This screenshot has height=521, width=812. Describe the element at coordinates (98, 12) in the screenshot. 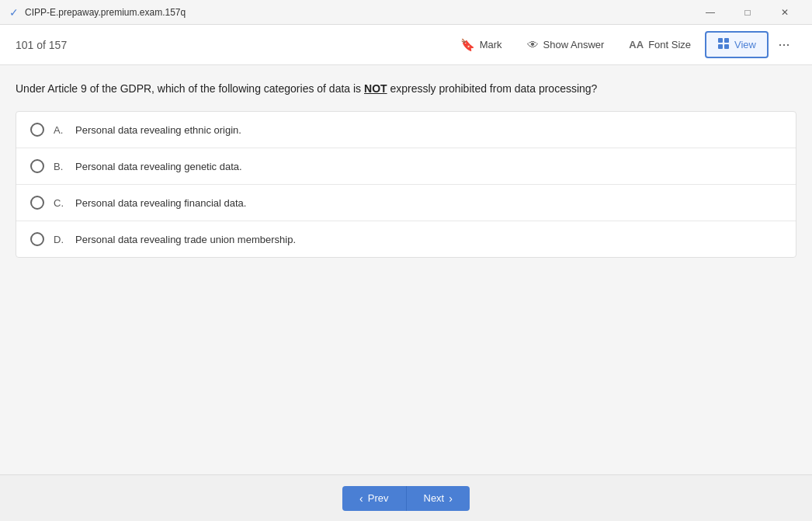

I see `title-bar-left: ✓ CIPP-E.prepaway.premium.exam.157q` at that location.